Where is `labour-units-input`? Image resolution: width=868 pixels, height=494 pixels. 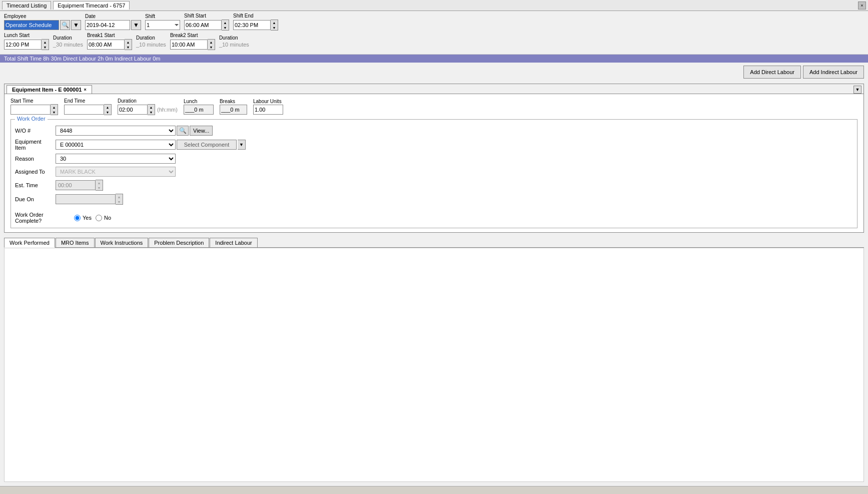
labour-units-input is located at coordinates (268, 110).